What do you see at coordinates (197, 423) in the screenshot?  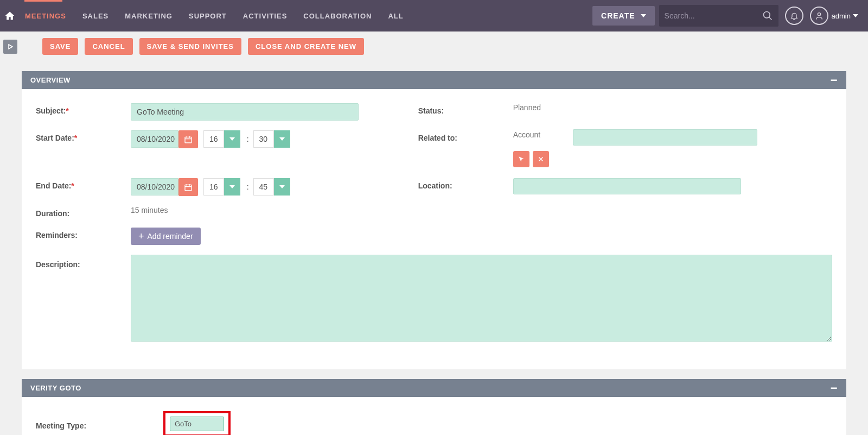 I see `meeting-type-highlight: GoTo` at bounding box center [197, 423].